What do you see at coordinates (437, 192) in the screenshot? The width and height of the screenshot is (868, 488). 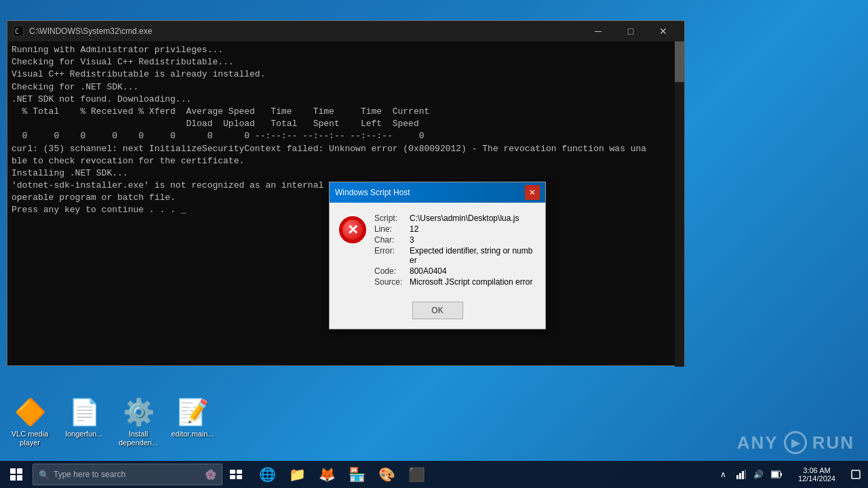 I see `wsh-titlebar: Windows Script Host ✕` at bounding box center [437, 192].